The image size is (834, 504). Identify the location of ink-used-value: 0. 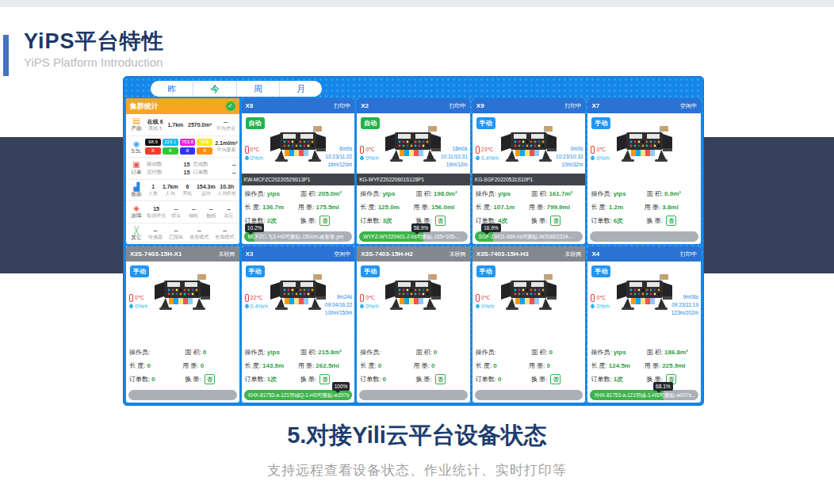
(449, 366).